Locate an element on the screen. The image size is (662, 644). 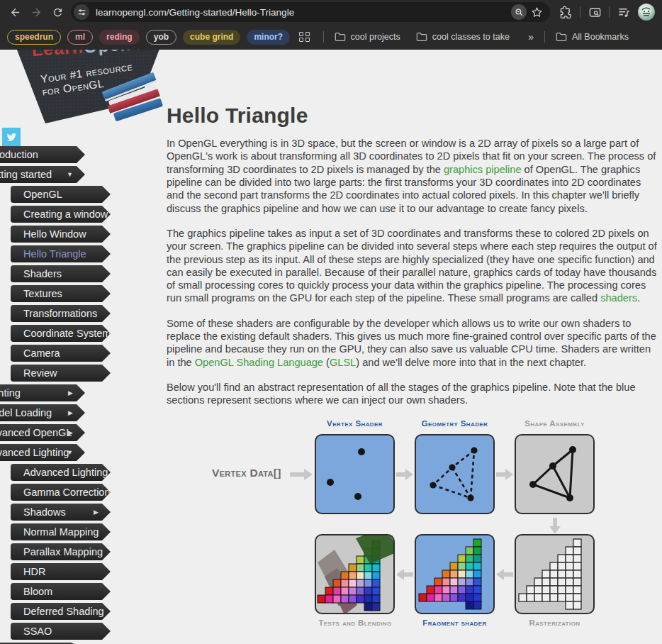
chevron-right-icon: ▶ is located at coordinates (71, 413).